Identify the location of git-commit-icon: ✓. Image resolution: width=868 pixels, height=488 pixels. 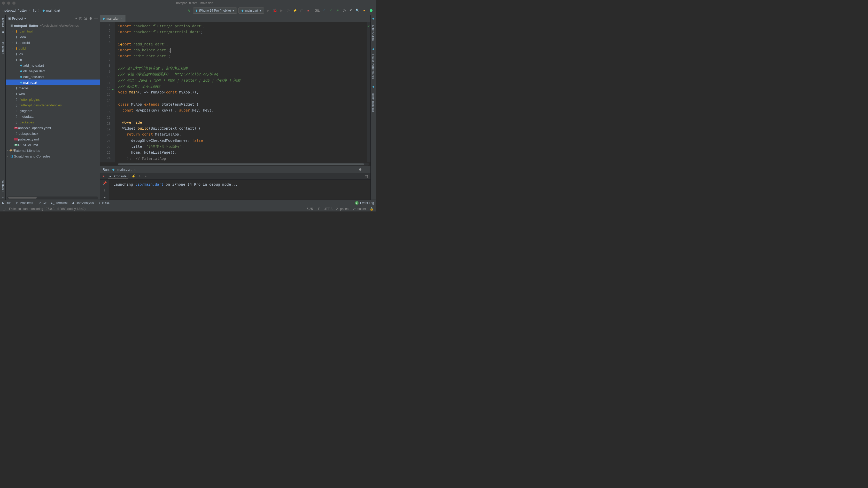
(331, 11).